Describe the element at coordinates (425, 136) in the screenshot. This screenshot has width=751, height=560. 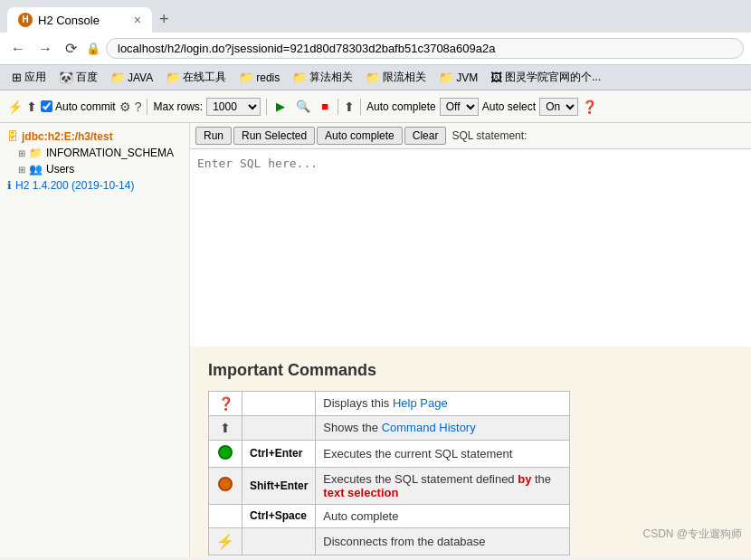
I see `clear-button: Clear` at that location.